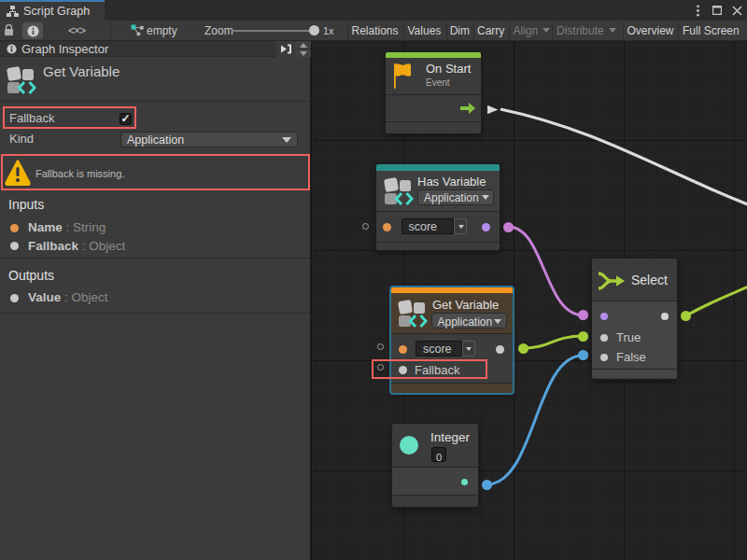 The image size is (747, 560). I want to click on string-port-icon, so click(15, 228).